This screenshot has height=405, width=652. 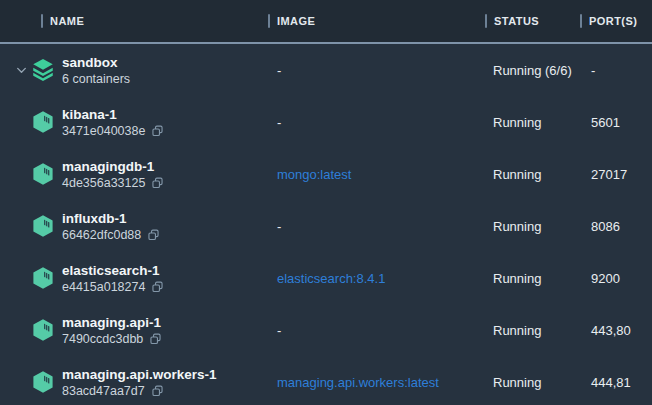 What do you see at coordinates (113, 278) in the screenshot?
I see `name-cell: elasticsearch-1e4415a018274` at bounding box center [113, 278].